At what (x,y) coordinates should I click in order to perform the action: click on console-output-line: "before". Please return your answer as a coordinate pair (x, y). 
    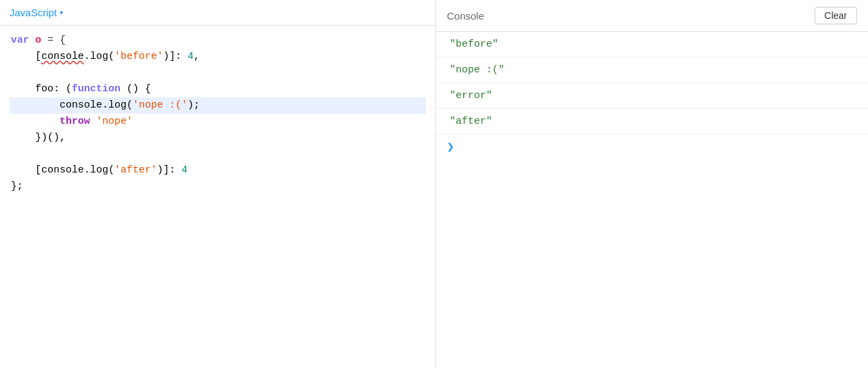
    Looking at the image, I should click on (652, 45).